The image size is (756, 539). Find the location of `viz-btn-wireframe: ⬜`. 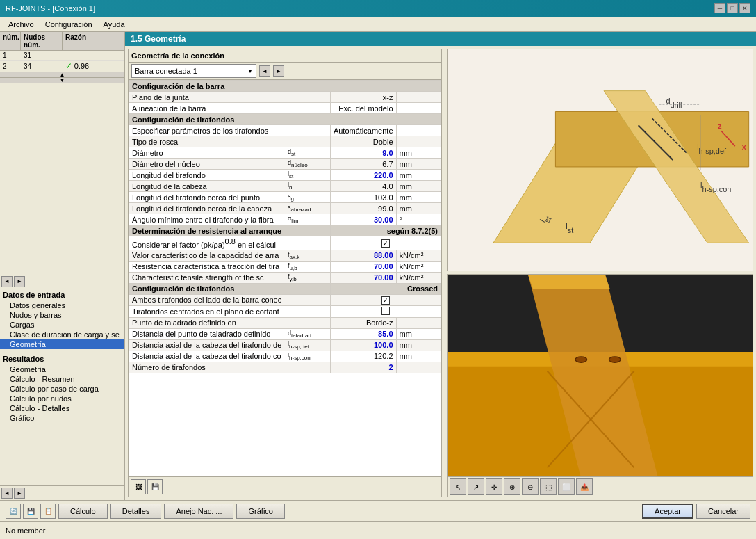

viz-btn-wireframe: ⬜ is located at coordinates (566, 487).